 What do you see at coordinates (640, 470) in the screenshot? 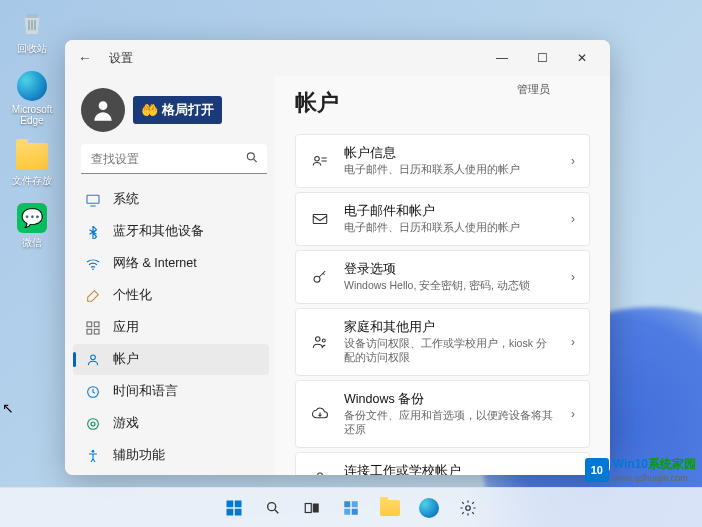
I see `watermark: 10 Win10系统家园 www.qdhuajin.com` at bounding box center [640, 470].